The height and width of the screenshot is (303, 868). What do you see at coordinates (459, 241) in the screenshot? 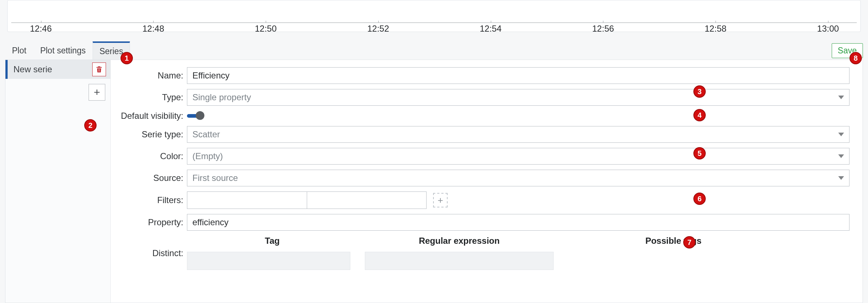
I see `distinct-regex-header: Regular expression` at bounding box center [459, 241].